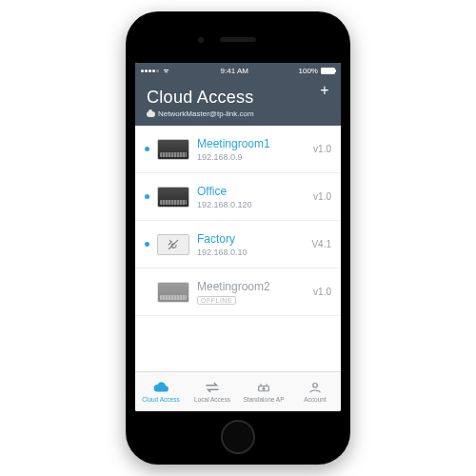 The height and width of the screenshot is (476, 476). Describe the element at coordinates (212, 387) in the screenshot. I see `swap-icon` at that location.